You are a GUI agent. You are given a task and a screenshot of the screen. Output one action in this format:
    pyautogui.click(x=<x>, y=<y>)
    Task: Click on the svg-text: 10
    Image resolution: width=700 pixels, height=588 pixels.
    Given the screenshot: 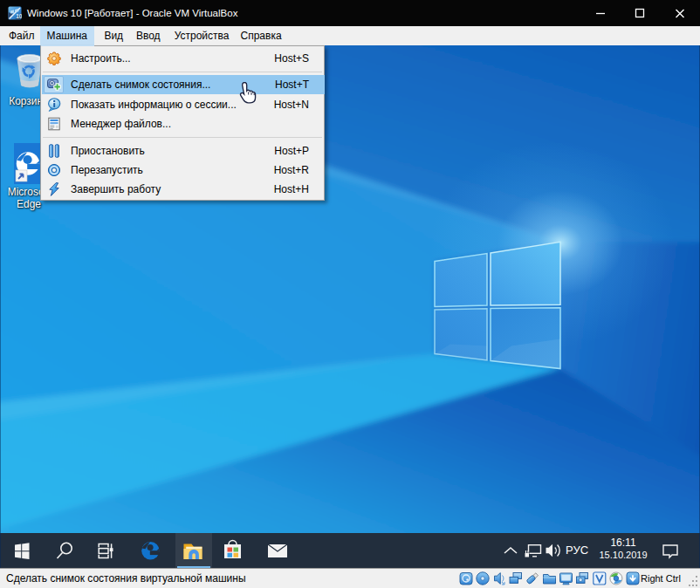 What is the action you would take?
    pyautogui.click(x=19, y=16)
    